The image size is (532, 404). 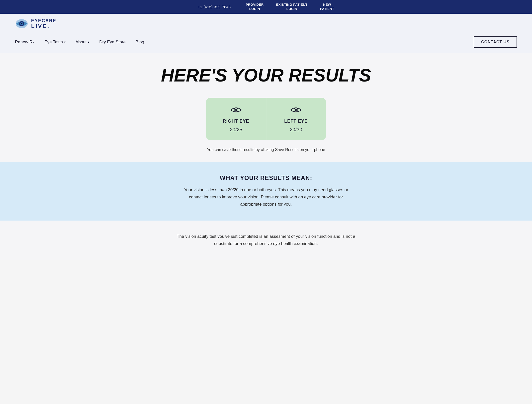 I want to click on eye-tests-chevron-icon: ▾, so click(x=65, y=42).